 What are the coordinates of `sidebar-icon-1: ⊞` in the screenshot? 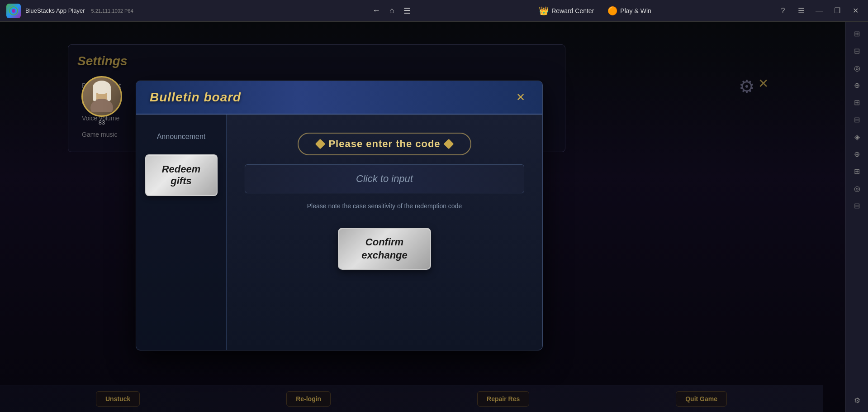 It's located at (857, 34).